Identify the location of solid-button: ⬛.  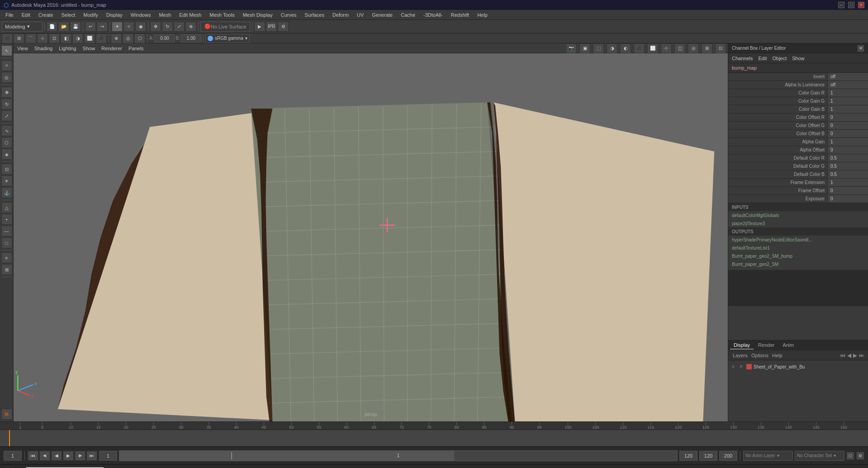
(101, 38).